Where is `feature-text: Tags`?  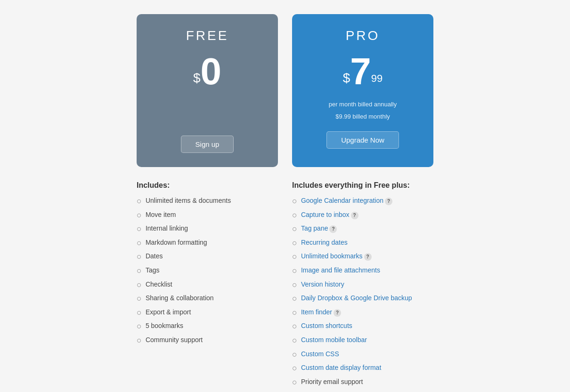 feature-text: Tags is located at coordinates (153, 271).